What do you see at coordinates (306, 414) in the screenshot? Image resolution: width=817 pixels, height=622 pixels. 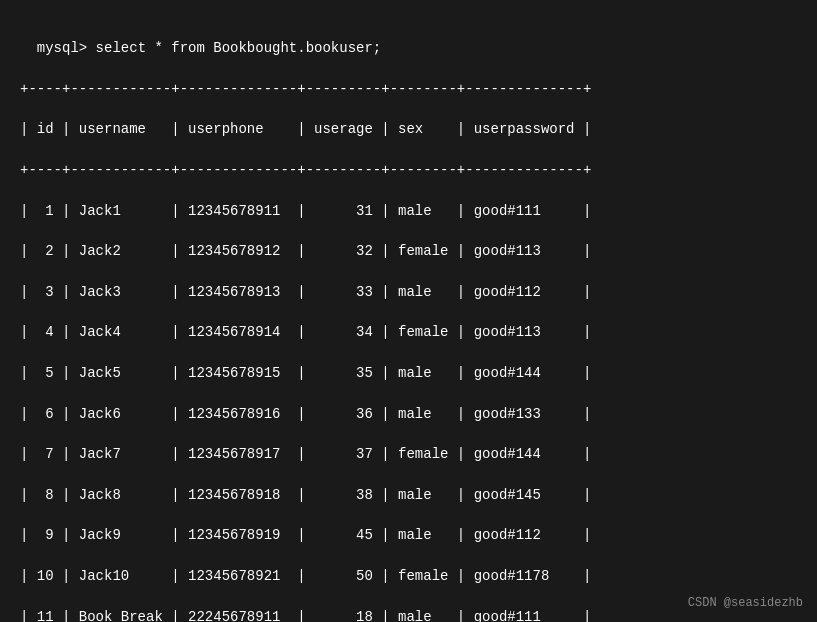 I see `table-row-5: | 6 | Jack6 | 12345678916 | 36 | male | …` at bounding box center [306, 414].